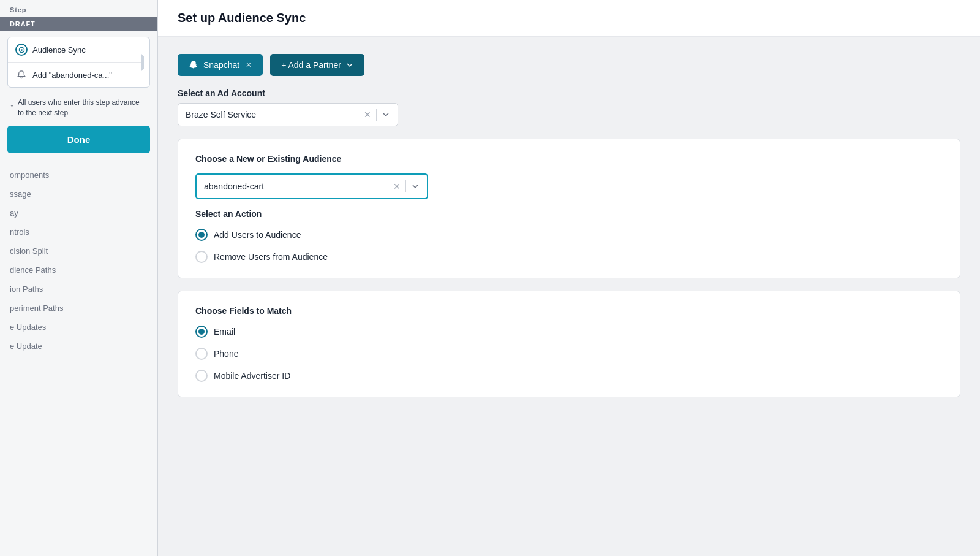 The height and width of the screenshot is (556, 980). Describe the element at coordinates (78, 109) in the screenshot. I see `sidebar-info: ↓ All users who enter this step advance …` at that location.